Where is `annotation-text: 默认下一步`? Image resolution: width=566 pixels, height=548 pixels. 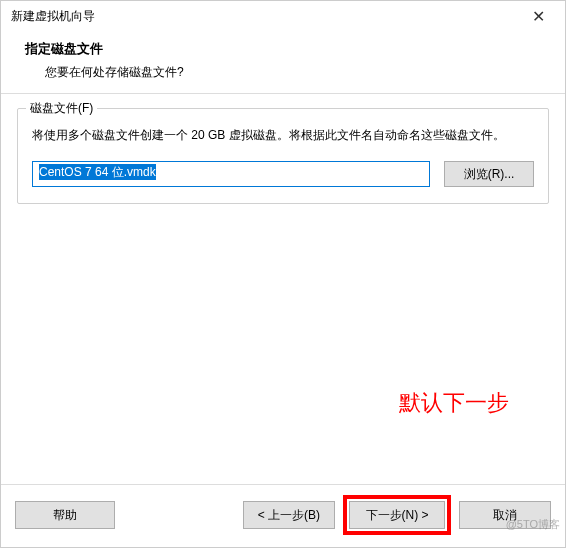 annotation-text: 默认下一步 is located at coordinates (454, 403).